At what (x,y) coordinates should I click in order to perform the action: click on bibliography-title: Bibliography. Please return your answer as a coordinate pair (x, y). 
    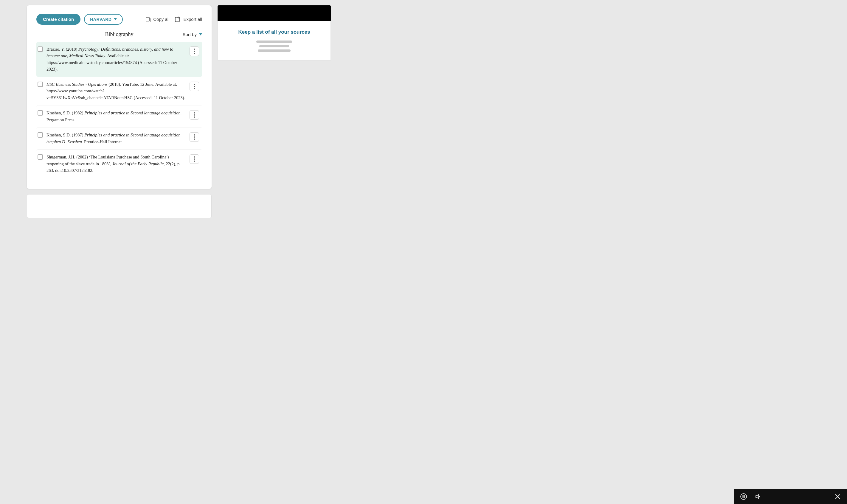
    Looking at the image, I should click on (119, 35).